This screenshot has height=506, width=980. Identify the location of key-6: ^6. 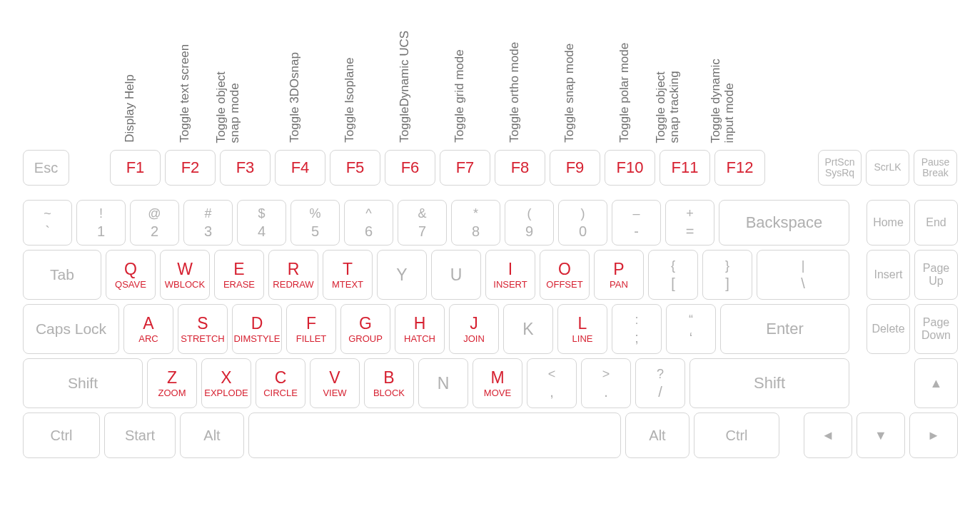
(368, 223).